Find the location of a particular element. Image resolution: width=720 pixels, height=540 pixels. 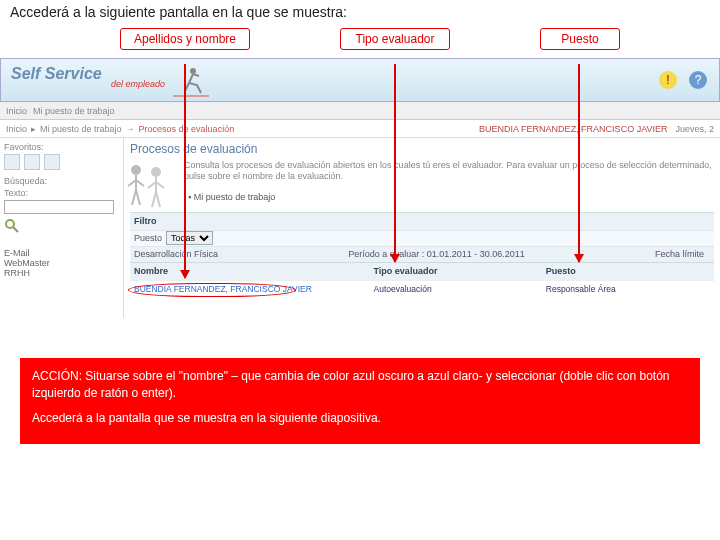

crumb-inicio: Inicio is located at coordinates (16, 129).